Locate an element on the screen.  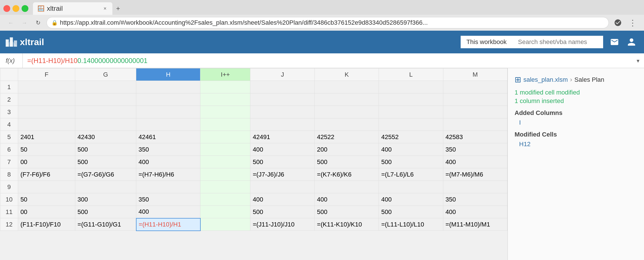
cell-M4 is located at coordinates (475, 125).